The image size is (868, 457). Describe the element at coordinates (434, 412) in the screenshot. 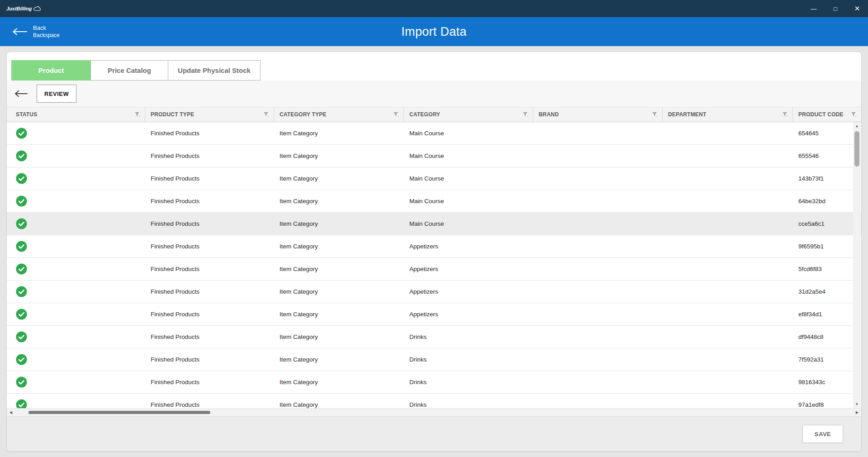

I see `horizontal-scrollbar: ◀ ▶` at that location.